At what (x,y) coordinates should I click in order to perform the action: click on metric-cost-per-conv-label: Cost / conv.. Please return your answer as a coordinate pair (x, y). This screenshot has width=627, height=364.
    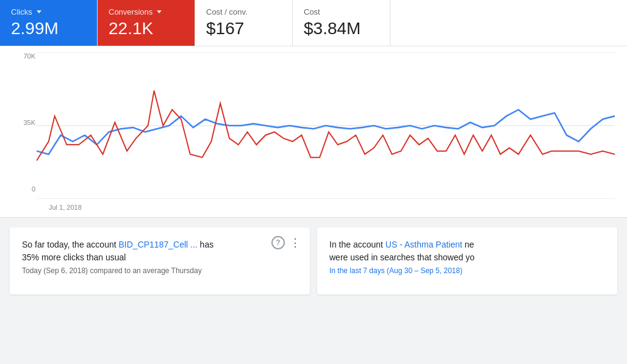
    Looking at the image, I should click on (244, 12).